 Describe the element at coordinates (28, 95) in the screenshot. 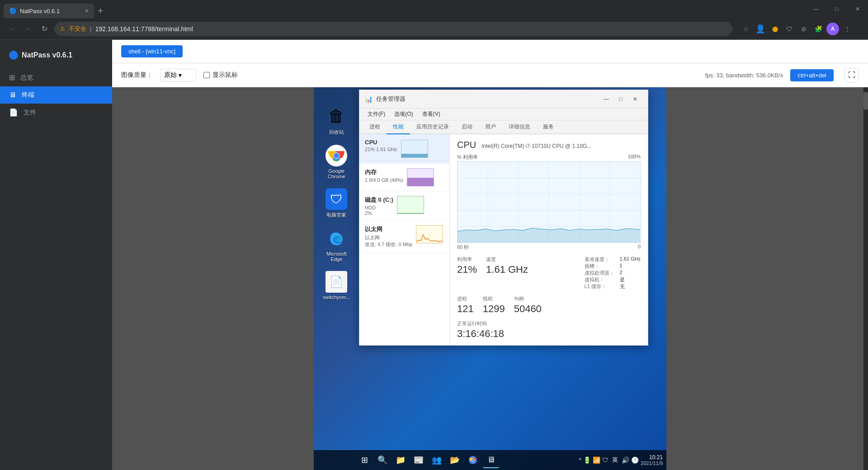

I see `sidebar-item-terminal-label: 终端` at that location.